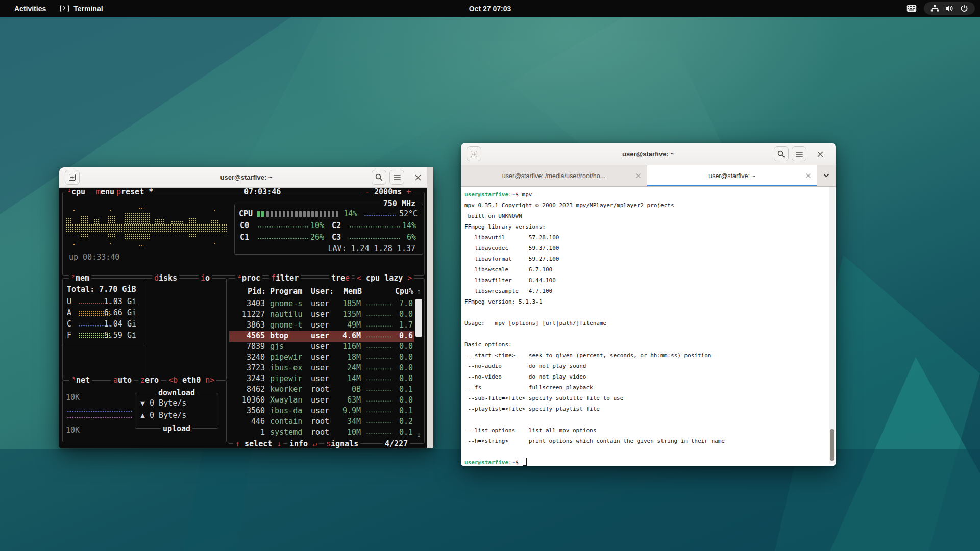 The image size is (980, 551). What do you see at coordinates (144, 330) in the screenshot?
I see `mem-disks-divider` at bounding box center [144, 330].